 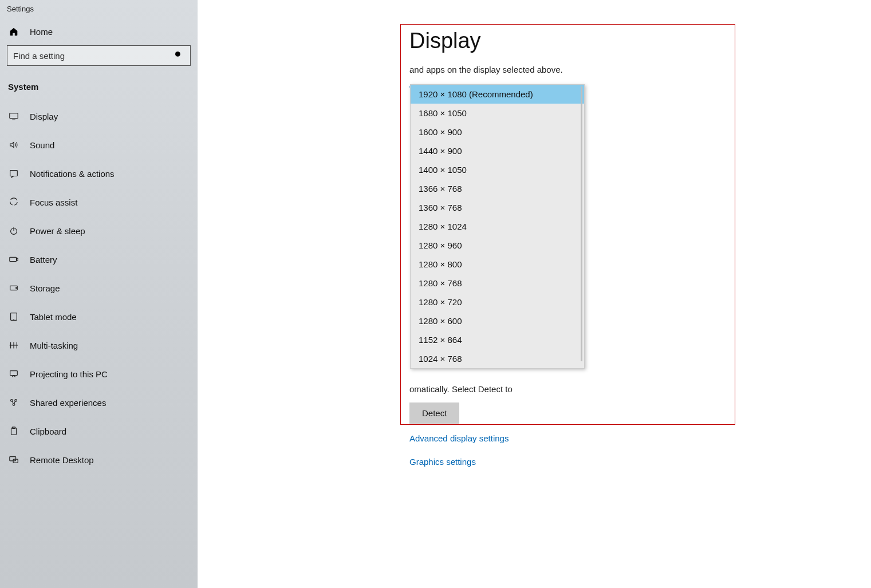 What do you see at coordinates (497, 265) in the screenshot?
I see `resolution-option: 1280 × 800` at bounding box center [497, 265].